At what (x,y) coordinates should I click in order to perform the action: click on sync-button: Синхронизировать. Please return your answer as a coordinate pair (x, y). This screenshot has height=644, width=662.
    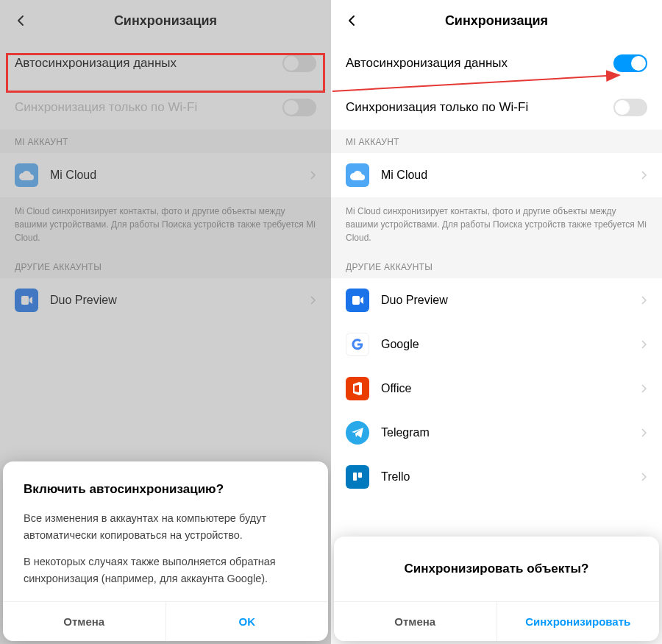
    Looking at the image, I should click on (578, 621).